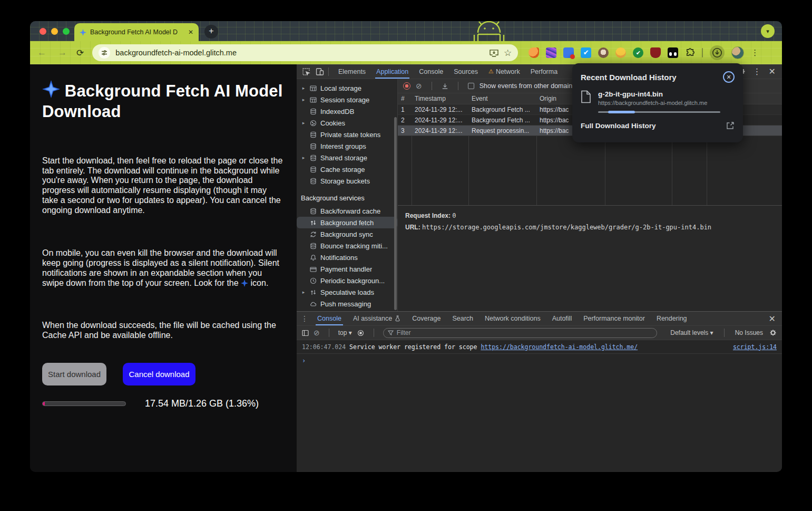  I want to click on console-settings-gear-icon, so click(773, 333).